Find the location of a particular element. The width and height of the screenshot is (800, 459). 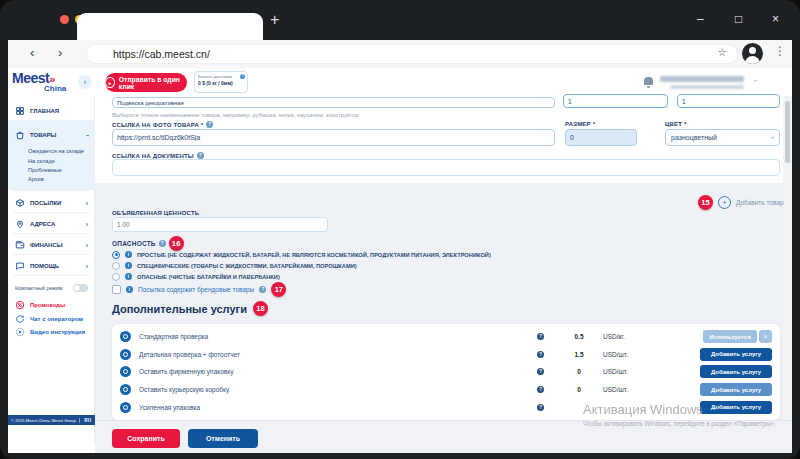

chat-operator-label: Чат с оператором is located at coordinates (56, 319).